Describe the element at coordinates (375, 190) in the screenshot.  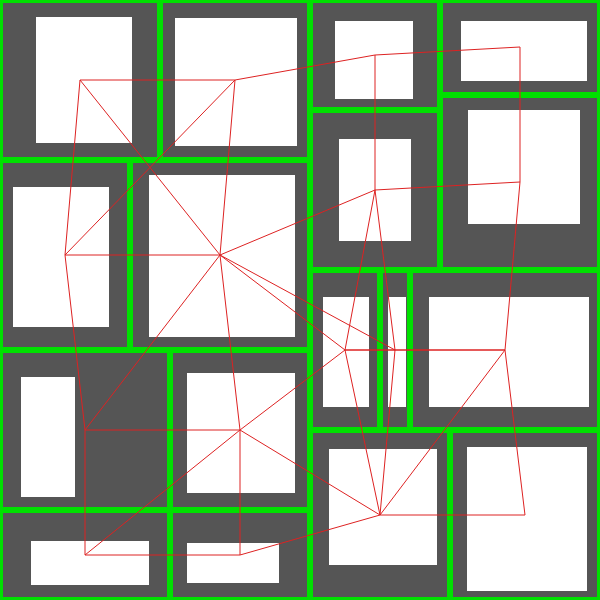
I see `cell-5-inner` at that location.